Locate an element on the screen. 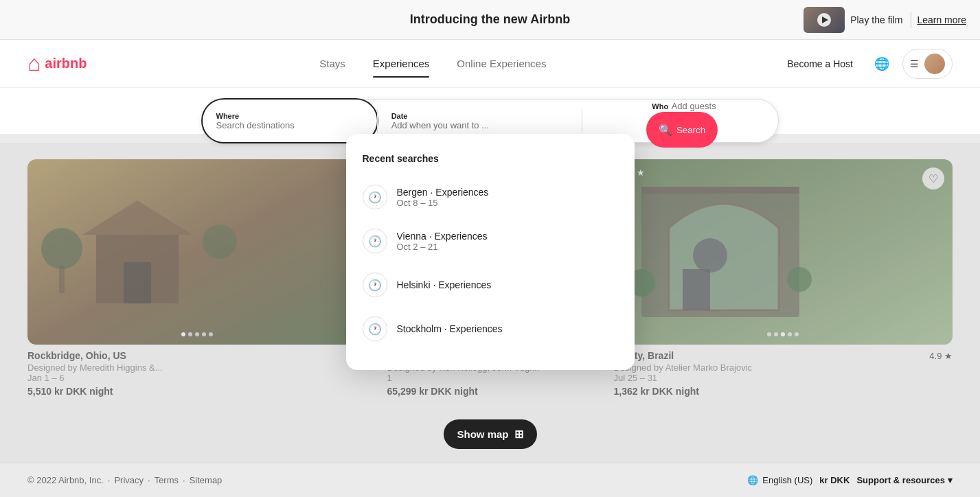  airbnb-logo-icon: ⌂ is located at coordinates (34, 63).